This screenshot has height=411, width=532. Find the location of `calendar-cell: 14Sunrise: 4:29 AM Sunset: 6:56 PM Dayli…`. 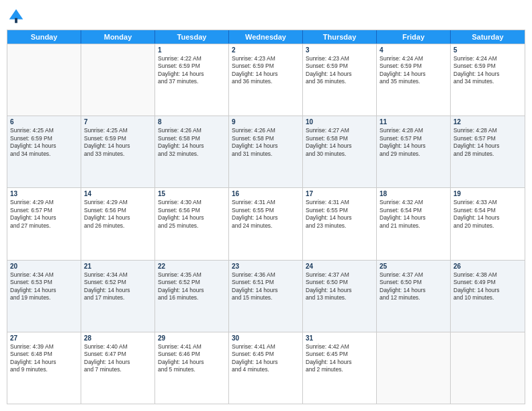

calendar-cell: 14Sunrise: 4:29 AM Sunset: 6:56 PM Dayli… is located at coordinates (118, 224).